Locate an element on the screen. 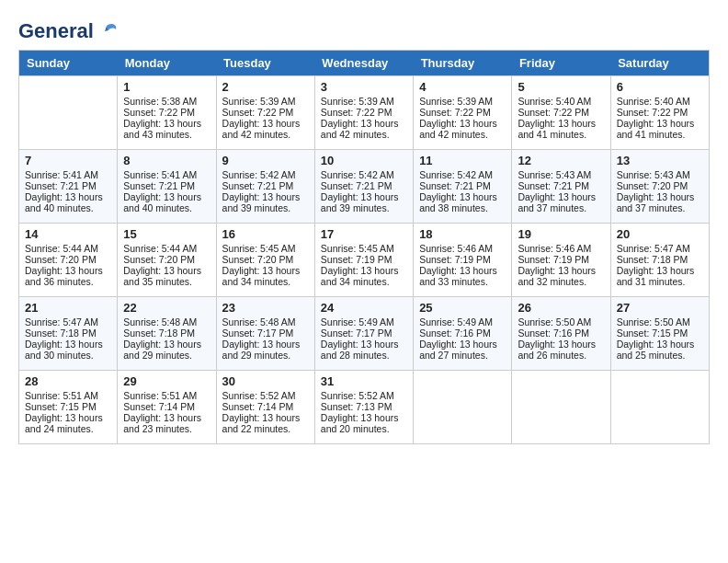 The image size is (728, 563). col-header-friday: Friday is located at coordinates (561, 63).